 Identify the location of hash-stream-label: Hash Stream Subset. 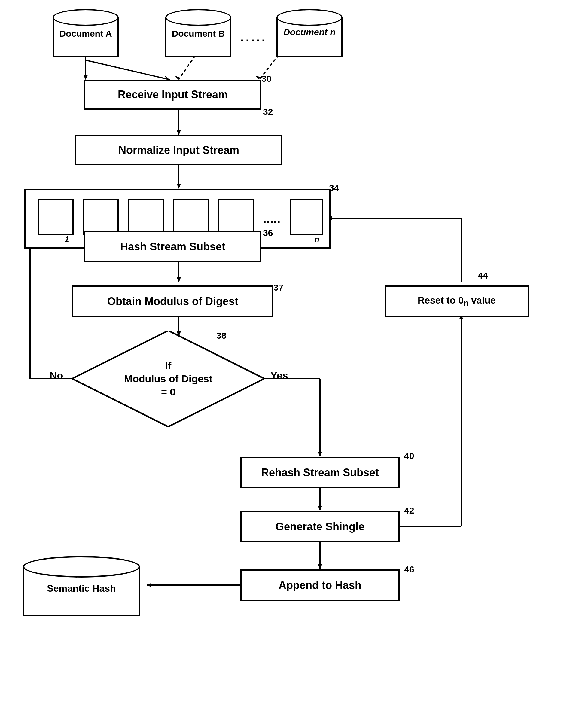
(173, 246).